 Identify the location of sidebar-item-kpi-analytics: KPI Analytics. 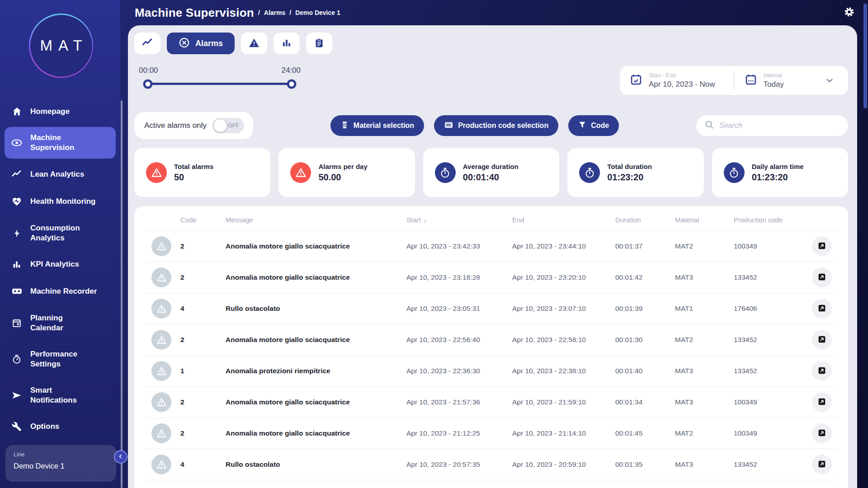
(60, 264).